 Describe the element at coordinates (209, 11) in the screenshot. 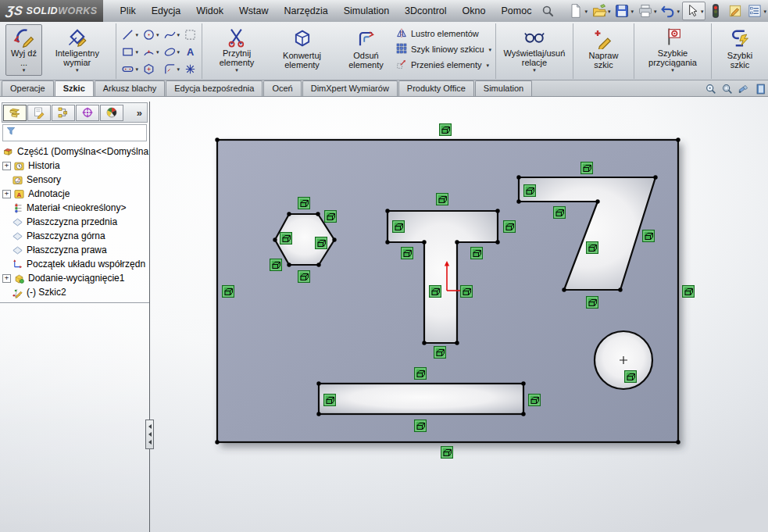

I see `menu-widok: Widok` at that location.